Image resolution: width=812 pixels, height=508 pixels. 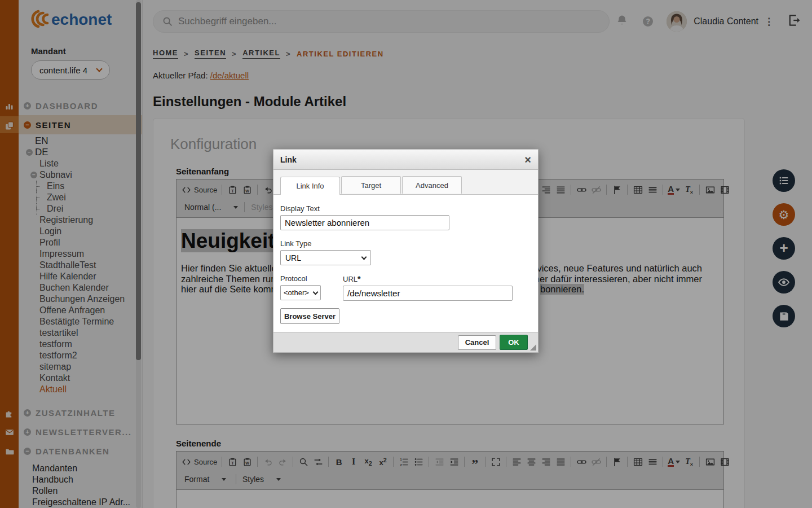 I want to click on display-text-label: Display Text, so click(x=406, y=209).